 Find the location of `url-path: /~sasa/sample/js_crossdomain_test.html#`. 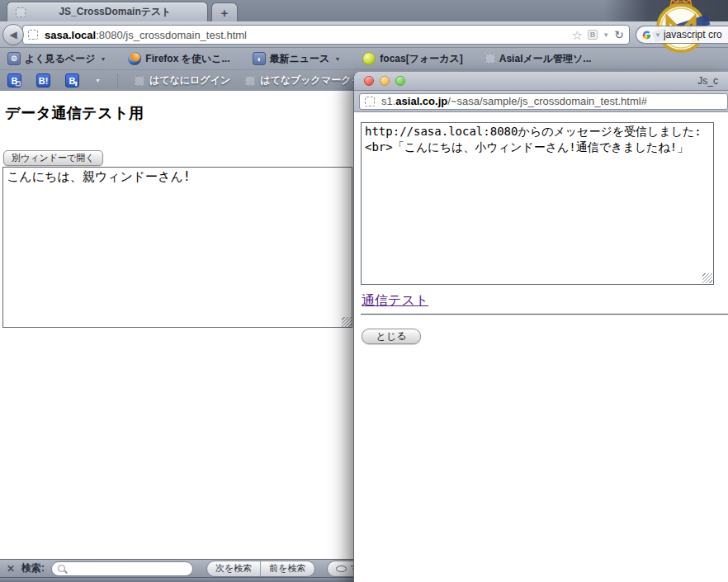

url-path: /~sasa/sample/js_crossdomain_test.html# is located at coordinates (547, 101).